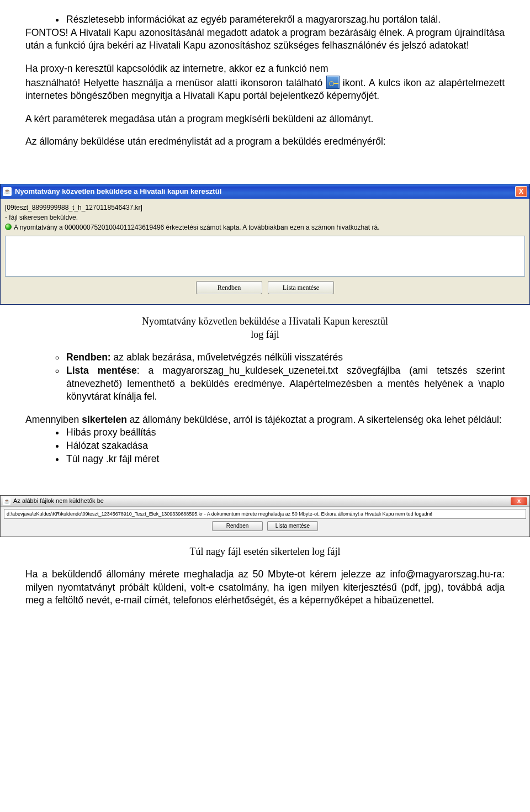 Image resolution: width=530 pixels, height=812 pixels. Describe the element at coordinates (285, 20) in the screenshot. I see `list-item: Részletesebb információkat az egyéb para…` at that location.